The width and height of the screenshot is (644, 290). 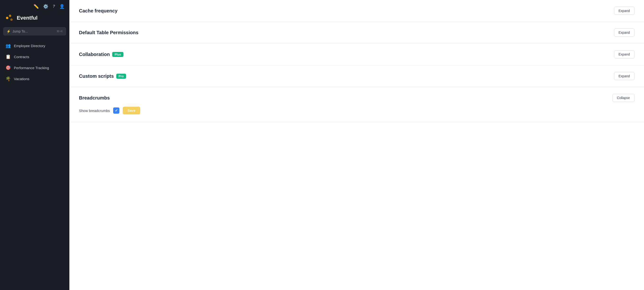 What do you see at coordinates (32, 68) in the screenshot?
I see `sidebar-item-label: Performance Tracking` at bounding box center [32, 68].